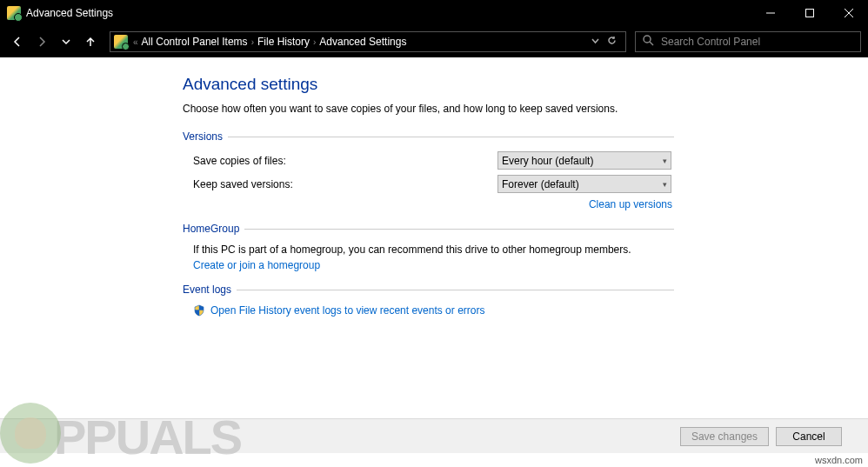  Describe the element at coordinates (428, 247) in the screenshot. I see `homegroup-group: HomeGroup If this PC is part of a homegr…` at that location.